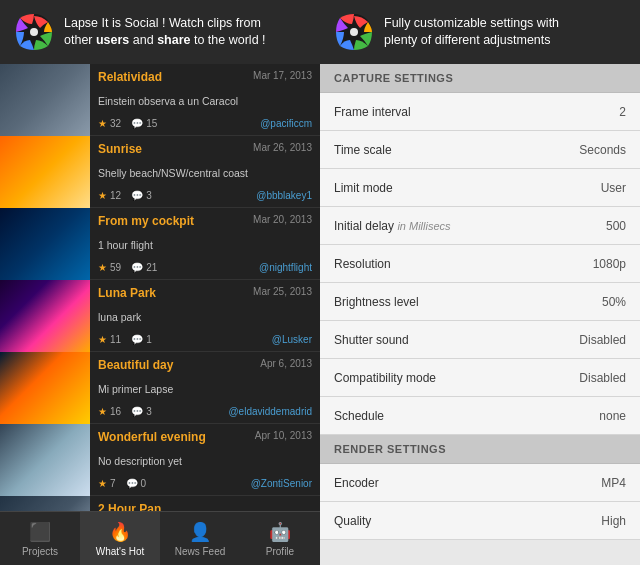 This screenshot has width=640, height=565. I want to click on settings-row: Encoder MP4, so click(480, 483).